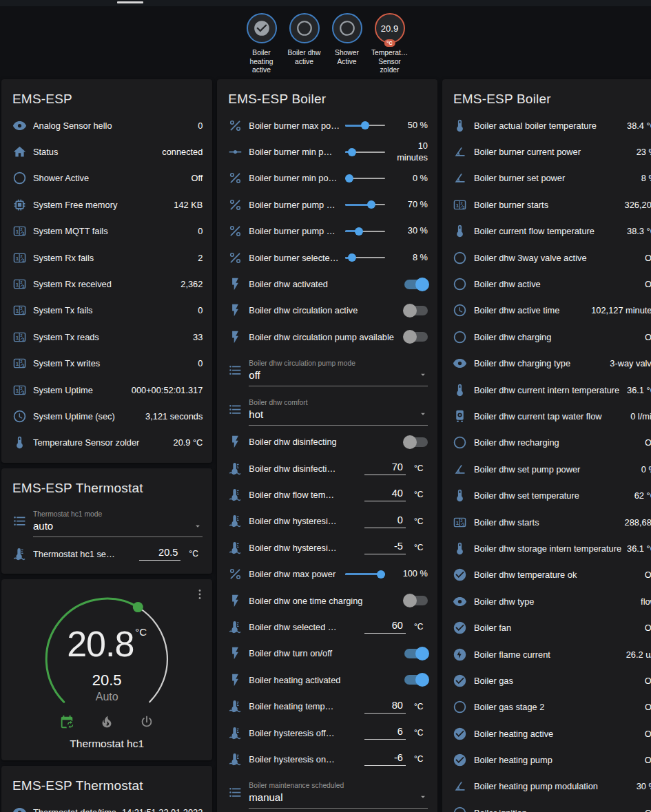 This screenshot has height=812, width=651. Describe the element at coordinates (107, 152) in the screenshot. I see `entity-row: Statusconnected` at that location.